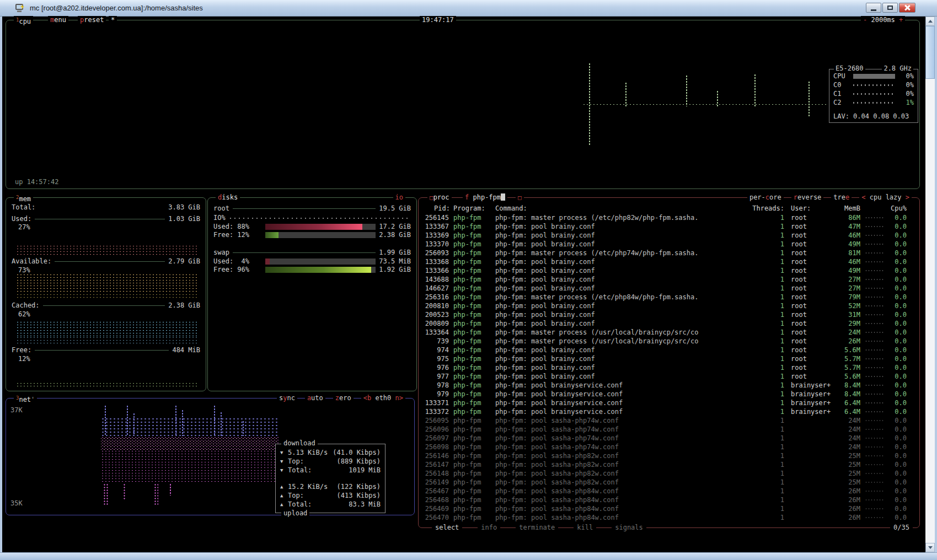 The height and width of the screenshot is (560, 937). I want to click on tab-mem: 2mem, so click(23, 198).